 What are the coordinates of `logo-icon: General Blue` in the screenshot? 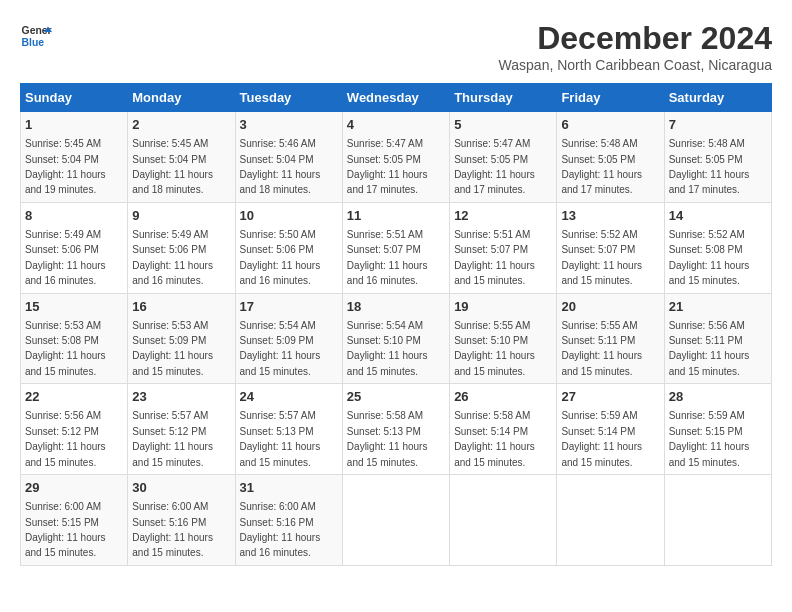 It's located at (36, 36).